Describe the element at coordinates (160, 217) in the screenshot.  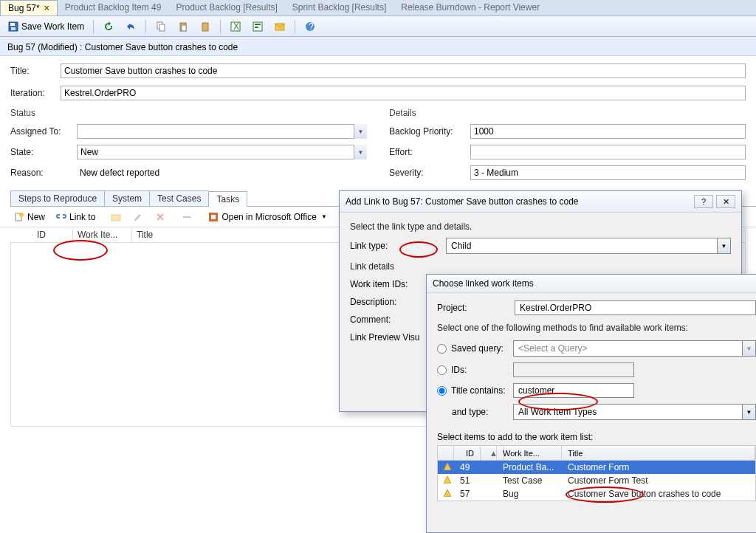
I see `delete-button` at that location.